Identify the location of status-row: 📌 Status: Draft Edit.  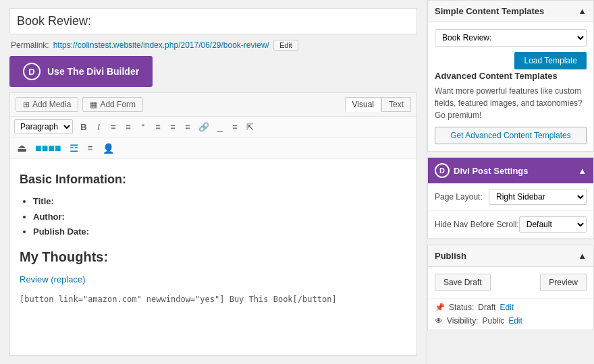
(510, 307).